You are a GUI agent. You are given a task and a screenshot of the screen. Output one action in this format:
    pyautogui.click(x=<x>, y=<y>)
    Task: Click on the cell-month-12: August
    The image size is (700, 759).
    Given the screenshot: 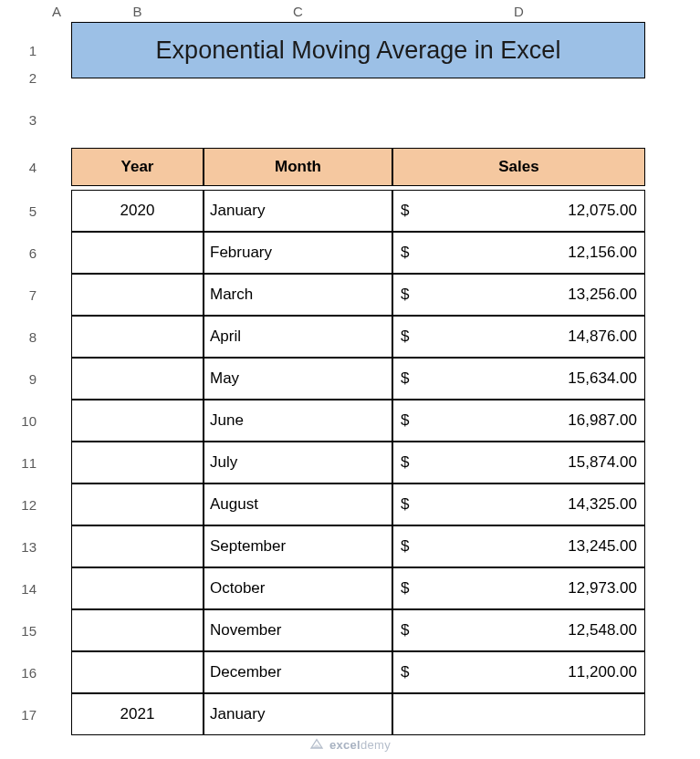 What is the action you would take?
    pyautogui.click(x=298, y=504)
    